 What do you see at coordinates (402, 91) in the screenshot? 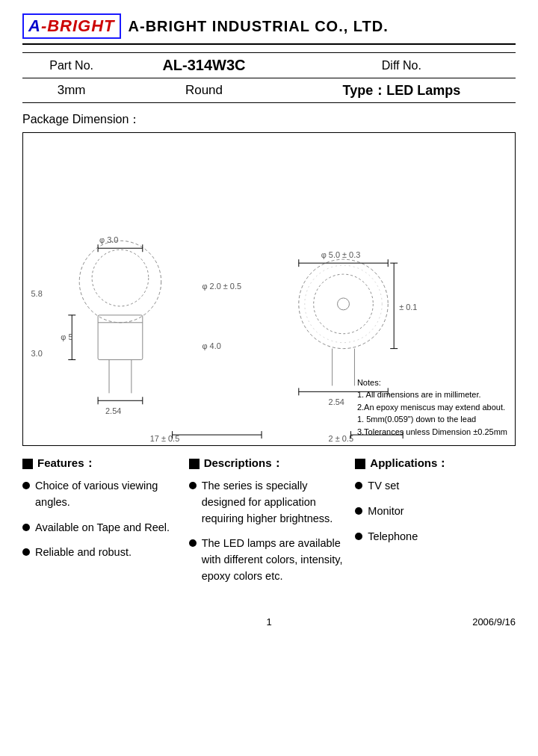
I see `type-label: Type：LED Lamps` at bounding box center [402, 91].